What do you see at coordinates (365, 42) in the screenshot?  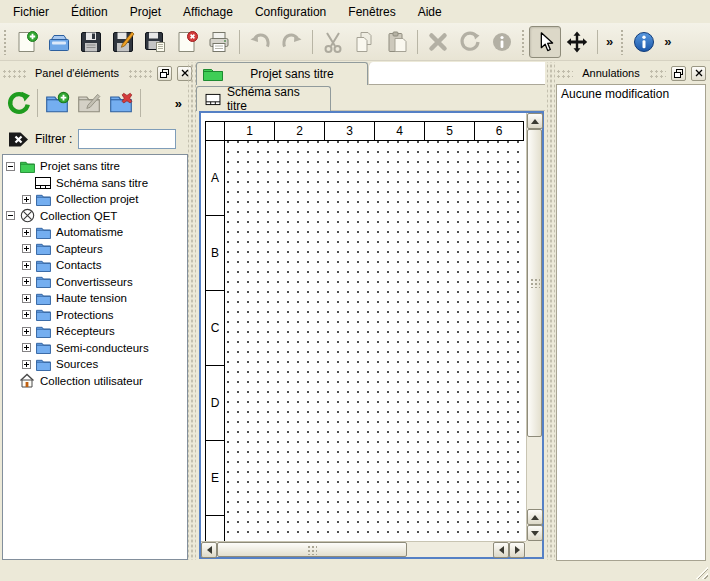 I see `copy-button` at bounding box center [365, 42].